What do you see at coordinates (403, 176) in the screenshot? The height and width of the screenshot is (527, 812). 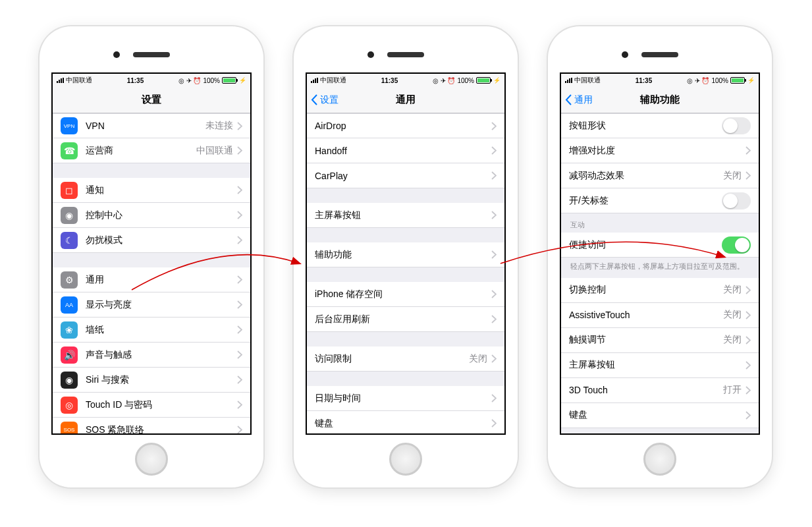 I see `row-label: CarPlay` at bounding box center [403, 176].